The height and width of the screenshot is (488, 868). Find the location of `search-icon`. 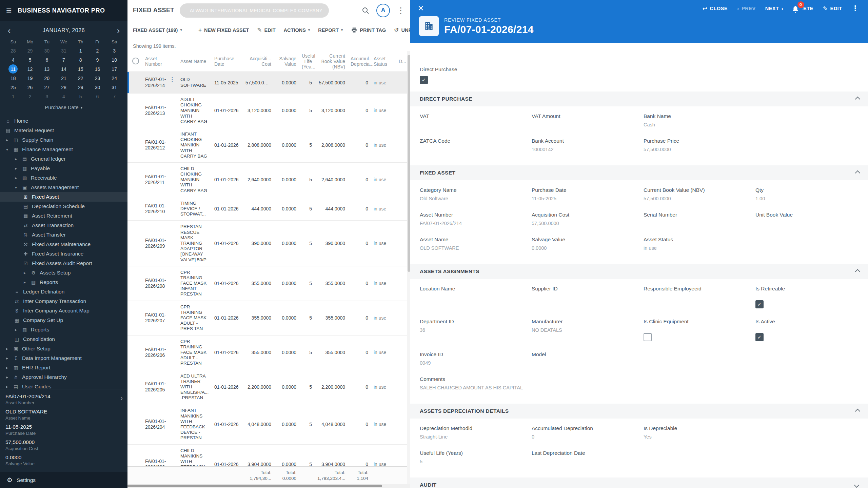

search-icon is located at coordinates (366, 11).